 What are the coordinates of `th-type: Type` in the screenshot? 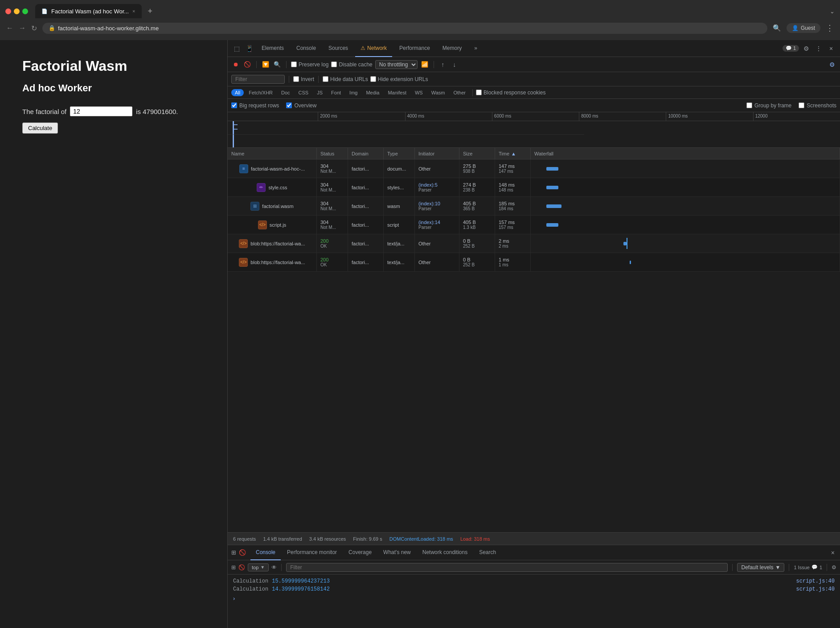 It's located at (399, 153).